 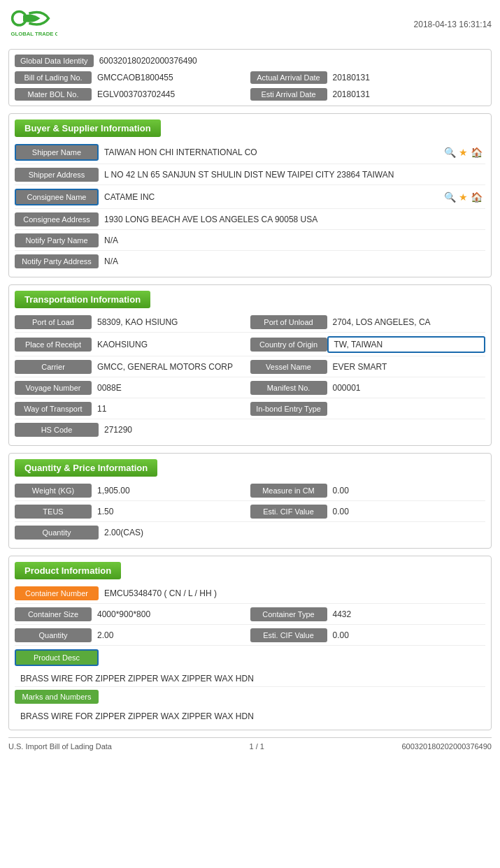 What do you see at coordinates (447, 746) in the screenshot?
I see `footer-right: 600320180202000376490` at bounding box center [447, 746].